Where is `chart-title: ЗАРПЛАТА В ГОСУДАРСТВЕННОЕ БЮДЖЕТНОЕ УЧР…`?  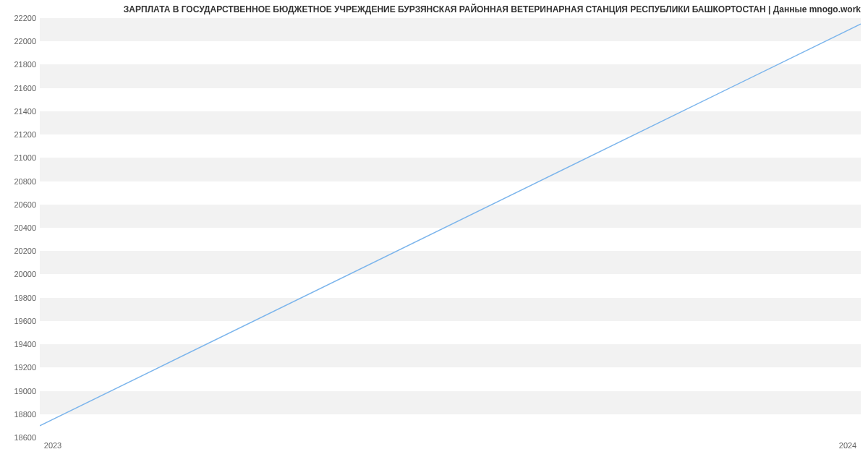
chart-title: ЗАРПЛАТА В ГОСУДАРСТВЕННОЕ БЮДЖЕТНОЕ УЧР… is located at coordinates (492, 9).